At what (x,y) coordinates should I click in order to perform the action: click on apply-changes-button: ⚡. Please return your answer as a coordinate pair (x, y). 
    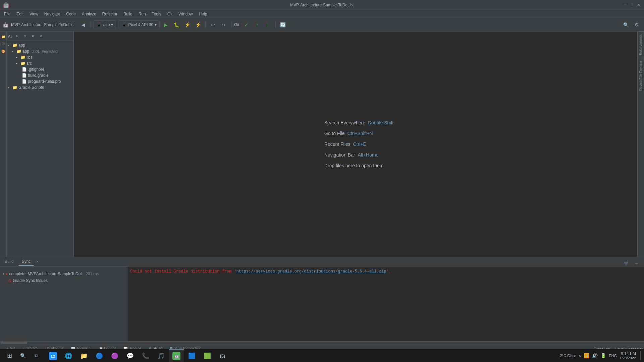
    Looking at the image, I should click on (198, 25).